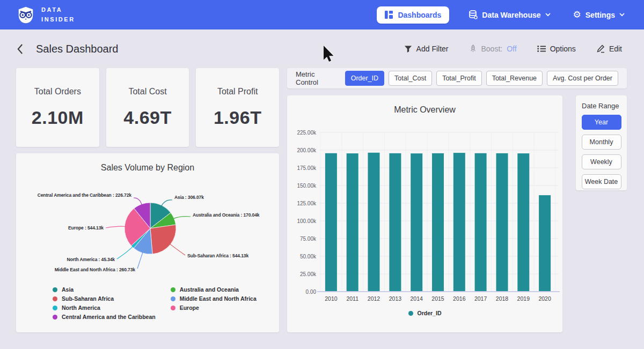 The width and height of the screenshot is (644, 349). What do you see at coordinates (514, 78) in the screenshot?
I see `metric-option-total-revenue: Total_Revenue` at bounding box center [514, 78].